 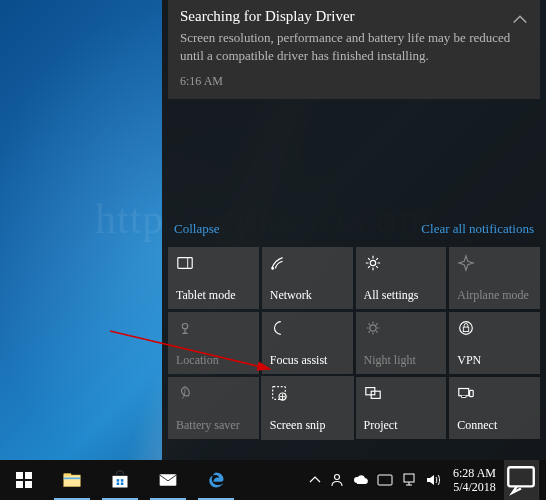 What do you see at coordinates (354, 228) in the screenshot?
I see `action-center-links: Collapse Clear all notifications` at bounding box center [354, 228].